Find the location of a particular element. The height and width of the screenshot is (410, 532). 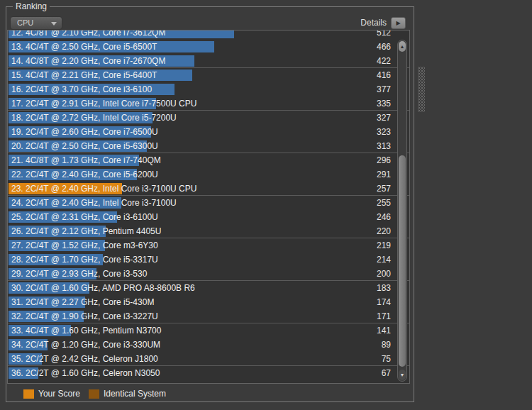

benchmark-type-dropdown: CPU is located at coordinates (36, 23).